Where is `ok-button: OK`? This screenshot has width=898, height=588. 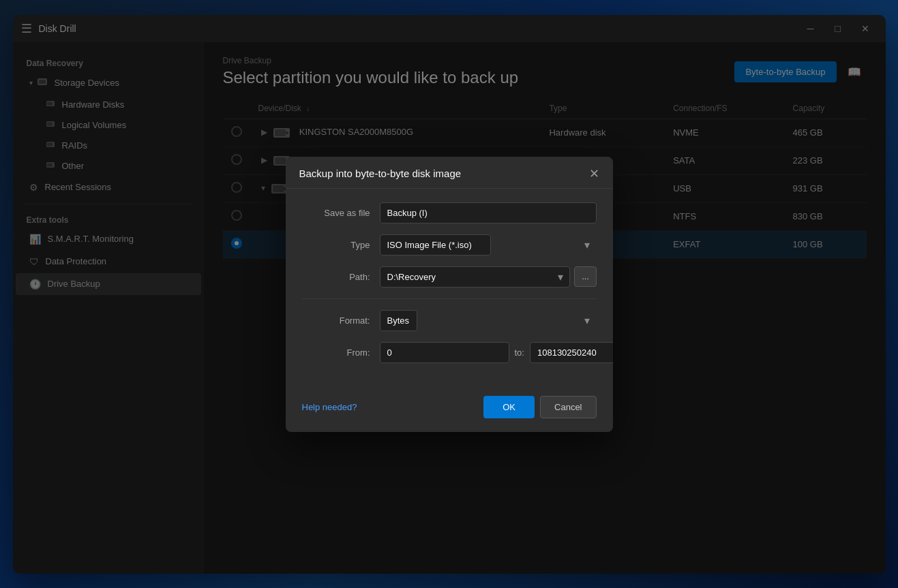
ok-button: OK is located at coordinates (509, 407).